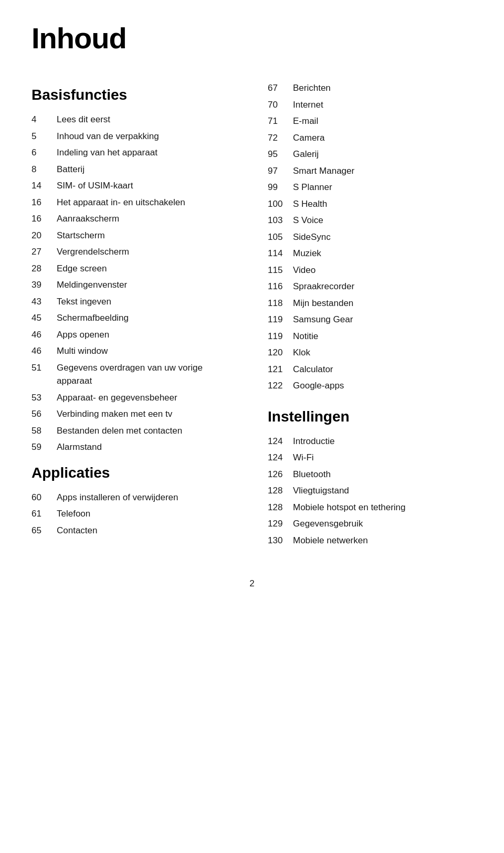  I want to click on list-item: 58Bestanden delen met contacten, so click(134, 431).